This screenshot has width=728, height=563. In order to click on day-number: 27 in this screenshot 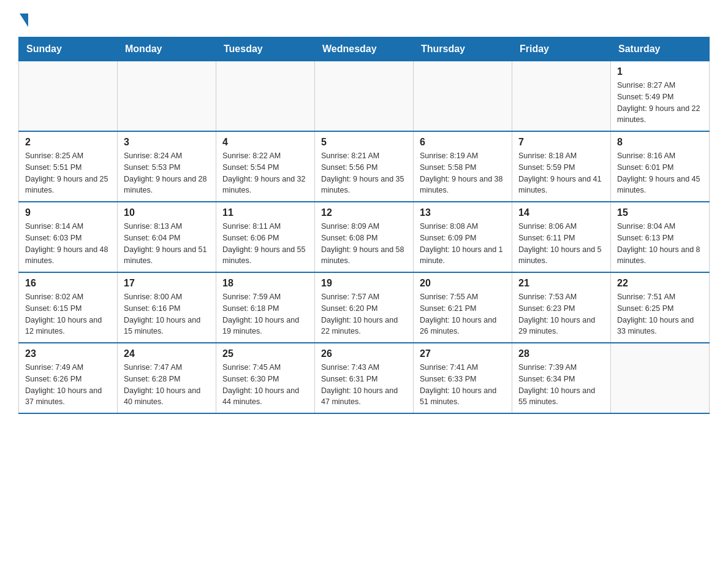, I will do `click(463, 354)`.